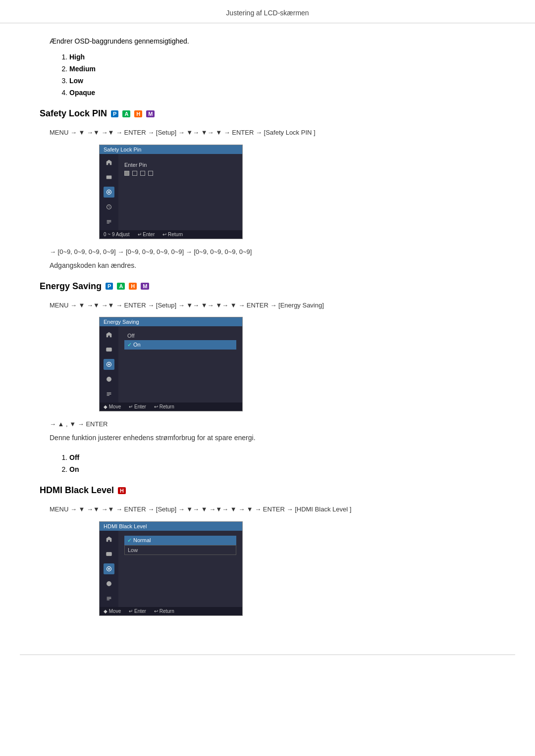 This screenshot has width=535, height=756. Describe the element at coordinates (268, 490) in the screenshot. I see `hdmi-black-section-header: HDMI Black Level H` at that location.